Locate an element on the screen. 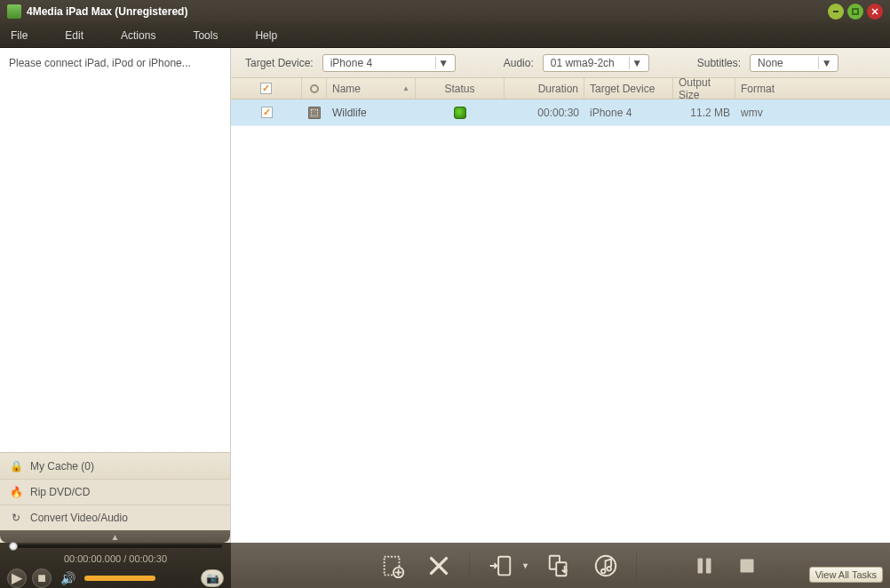 Image resolution: width=890 pixels, height=588 pixels. close-button is located at coordinates (875, 12).